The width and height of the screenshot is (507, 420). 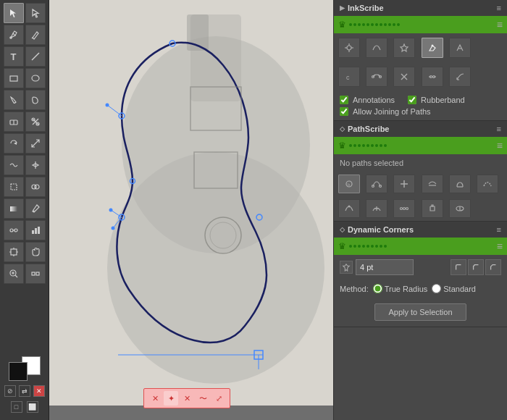 What do you see at coordinates (377, 48) in the screenshot?
I see `is-tool-segment` at bounding box center [377, 48].